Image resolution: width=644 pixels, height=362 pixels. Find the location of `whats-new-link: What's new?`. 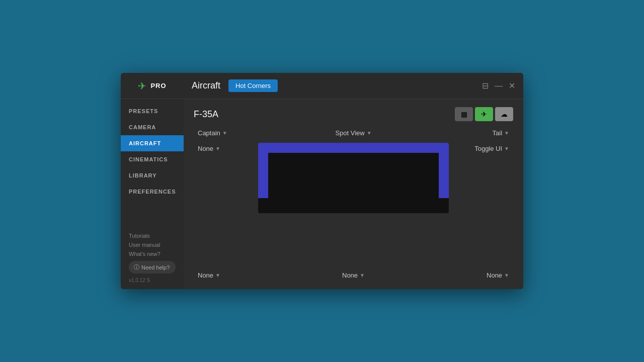

whats-new-link: What's new? is located at coordinates (152, 254).